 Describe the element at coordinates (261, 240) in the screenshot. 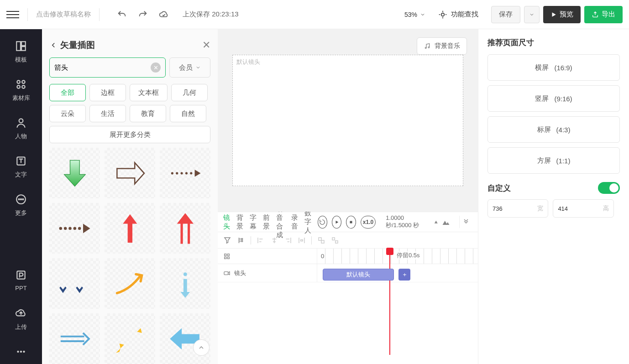

I see `align-left-icon` at that location.